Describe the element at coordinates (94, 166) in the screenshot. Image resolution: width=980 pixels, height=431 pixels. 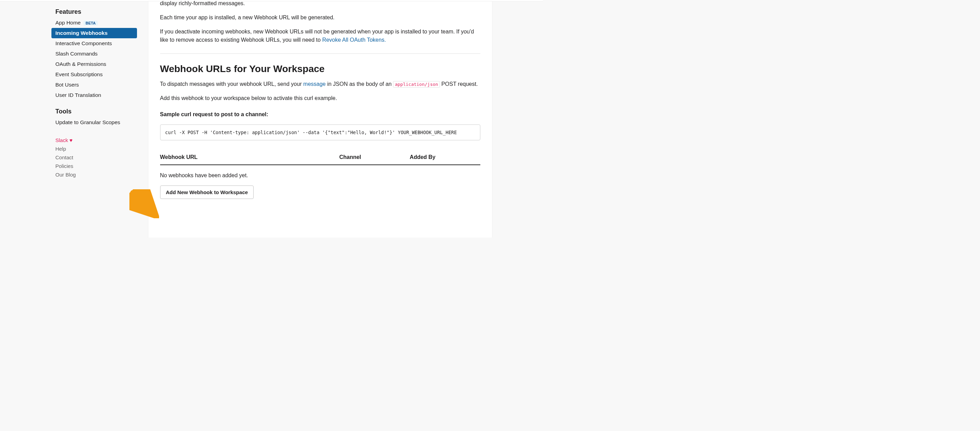
I see `footer-policies: Policies` at that location.